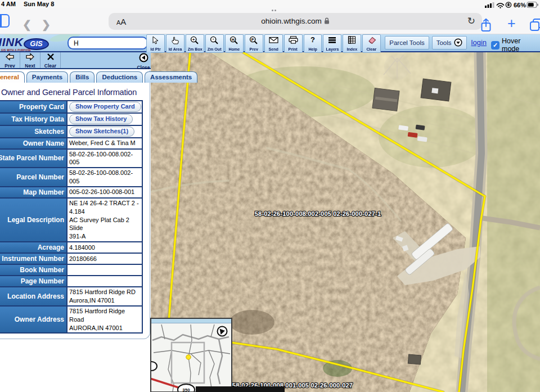 This screenshot has height=392, width=540. What do you see at coordinates (489, 5) in the screenshot?
I see `cellular-signal-icon` at bounding box center [489, 5].